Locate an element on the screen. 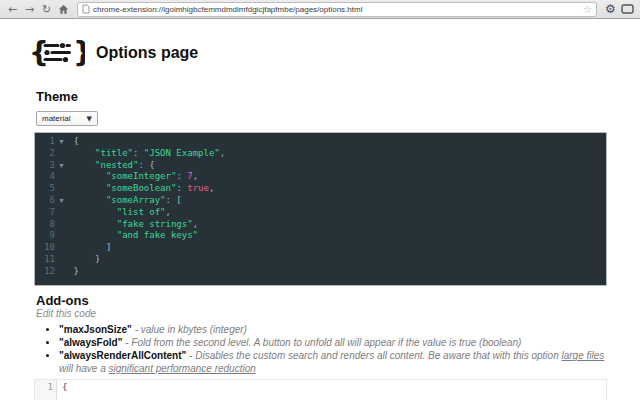 The height and width of the screenshot is (400, 640). code-line: 11} is located at coordinates (320, 260).